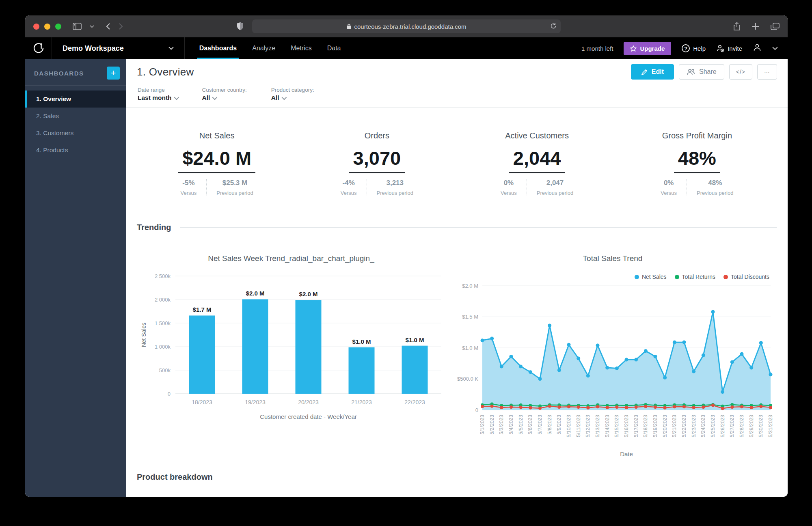 Image resolution: width=812 pixels, height=526 pixels. Describe the element at coordinates (108, 26) in the screenshot. I see `back-icon` at that location.